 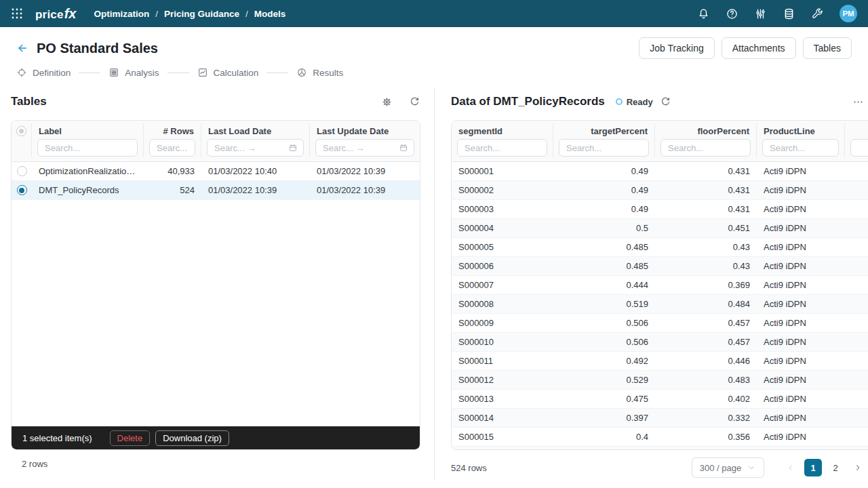 What do you see at coordinates (800, 148) in the screenshot?
I see `productline-search` at bounding box center [800, 148].